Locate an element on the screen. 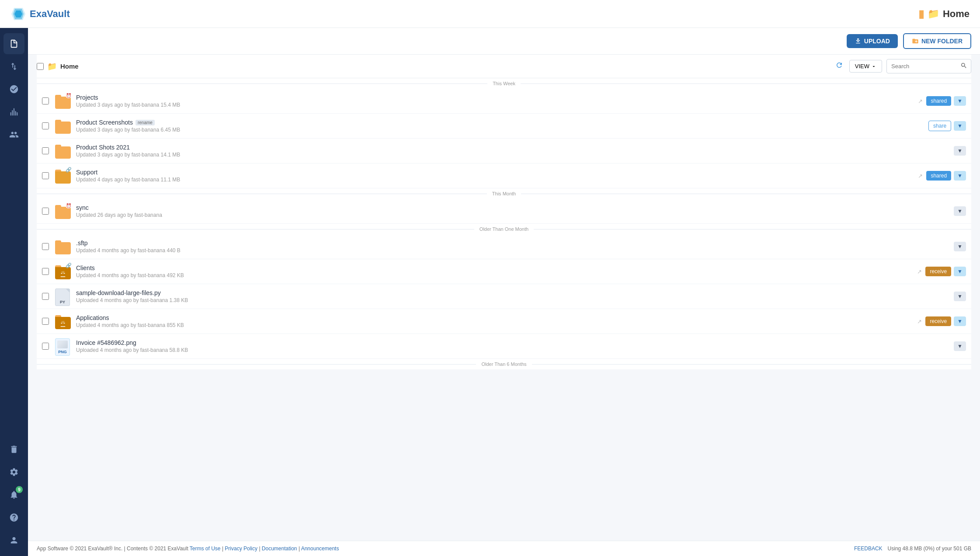  list-item: Product Screenshots rename Updated 3 day… is located at coordinates (504, 126).